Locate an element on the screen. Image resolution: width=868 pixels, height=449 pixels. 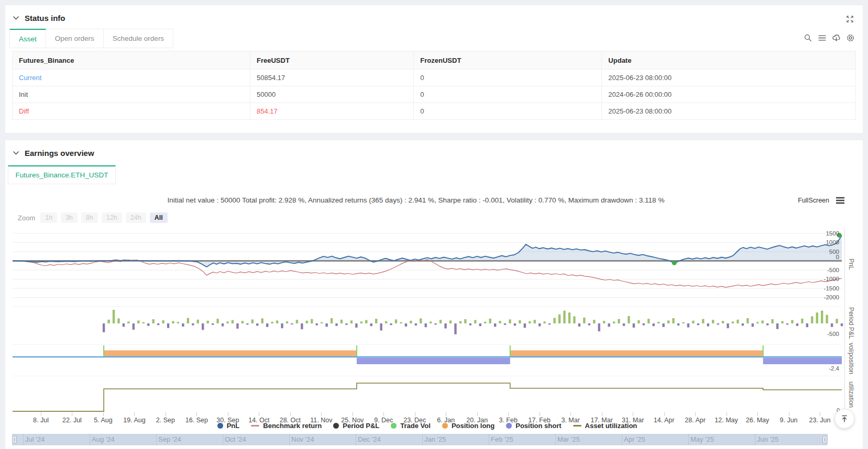
tab-schedule-orders: Schedule orders is located at coordinates (138, 39).